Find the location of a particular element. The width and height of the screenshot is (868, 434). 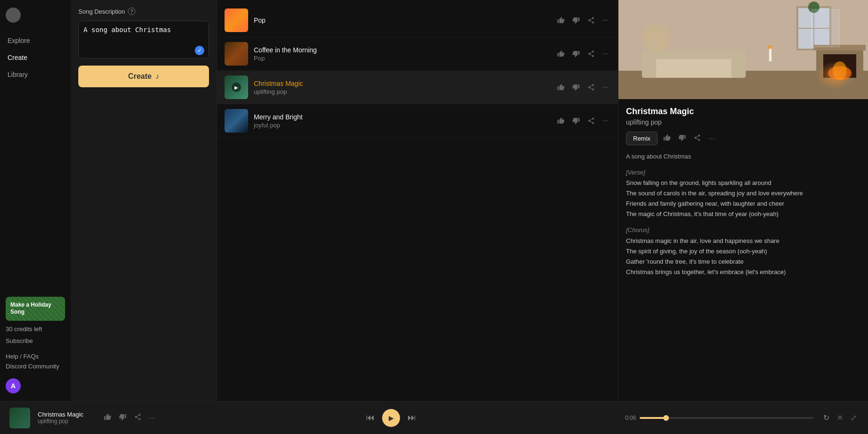

song-title-coffee: Coffee in the Morning is located at coordinates (402, 50).